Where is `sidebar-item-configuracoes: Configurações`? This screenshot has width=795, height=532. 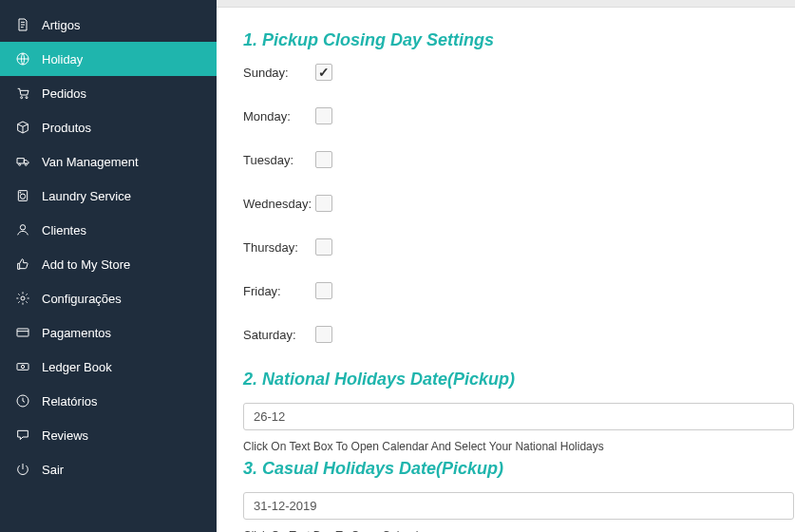 sidebar-item-configuracoes: Configurações is located at coordinates (108, 298).